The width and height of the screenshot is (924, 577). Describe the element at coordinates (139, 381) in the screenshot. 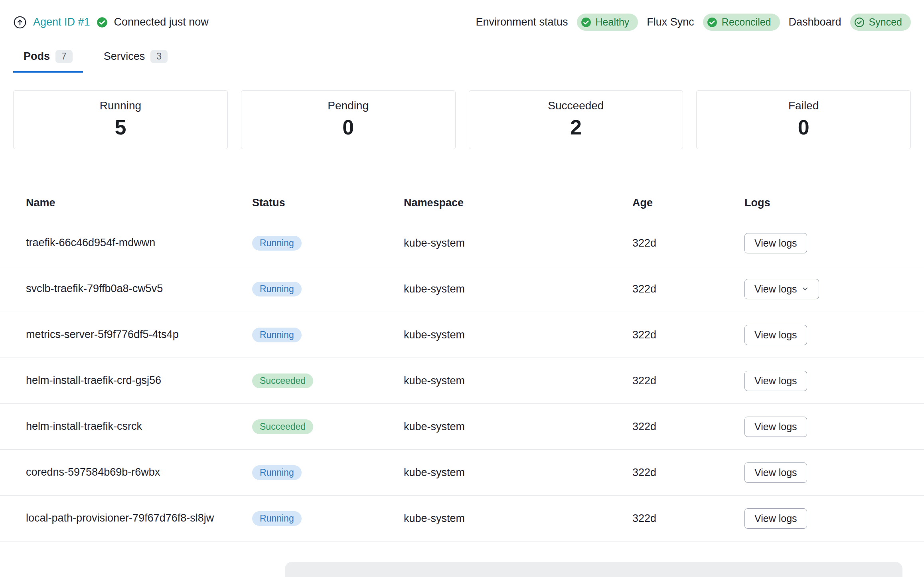

I see `pod-name: helm-install-traefik-crd-gsj56` at that location.